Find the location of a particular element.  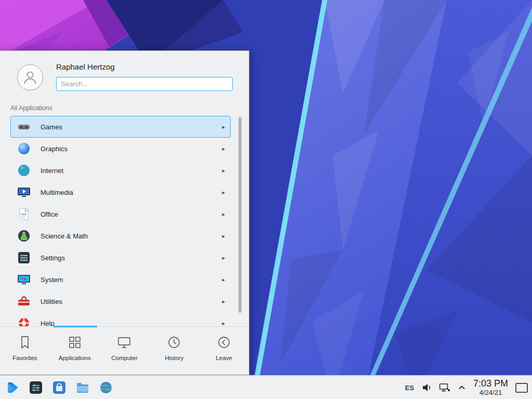

tab-label: Applications is located at coordinates (75, 358).